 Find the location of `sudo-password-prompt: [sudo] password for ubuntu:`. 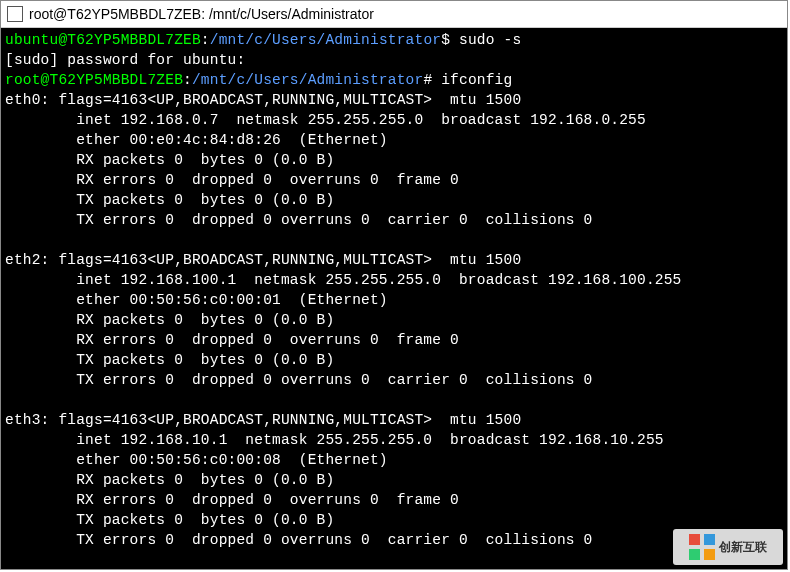

sudo-password-prompt: [sudo] password for ubuntu: is located at coordinates (125, 60).